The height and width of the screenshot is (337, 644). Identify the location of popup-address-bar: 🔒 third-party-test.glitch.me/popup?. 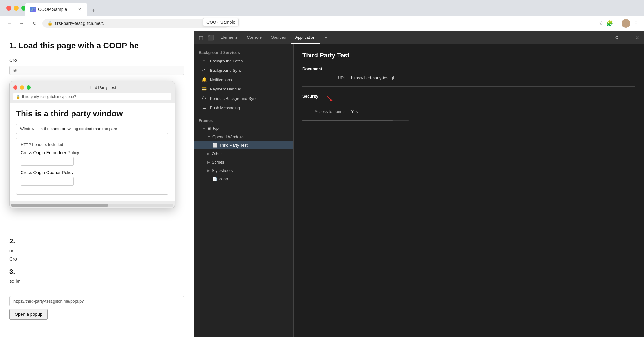
(92, 97).